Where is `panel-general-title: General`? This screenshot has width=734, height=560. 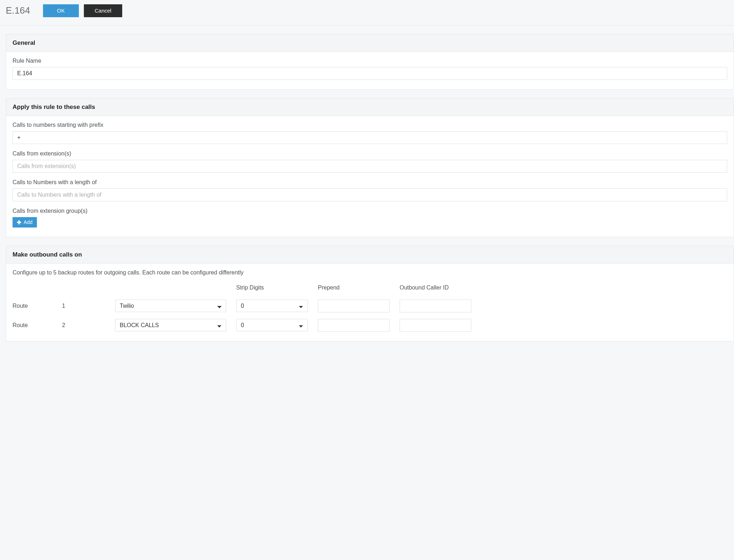
panel-general-title: General is located at coordinates (370, 43).